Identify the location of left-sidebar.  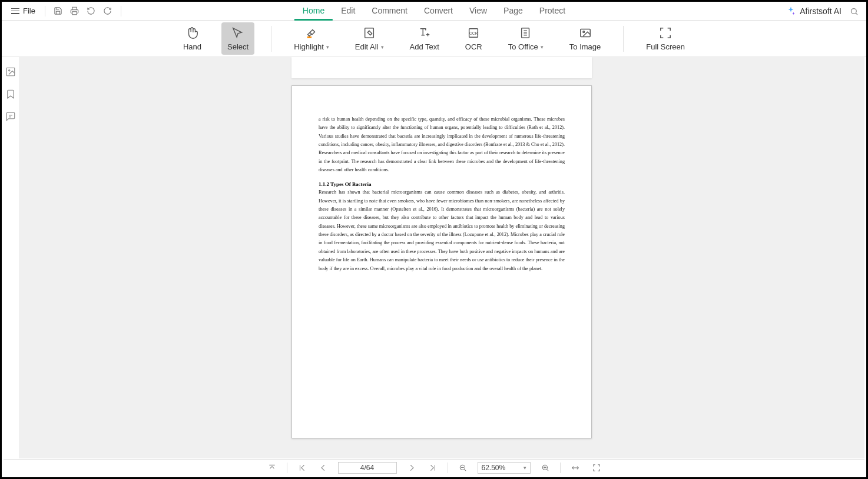
(11, 90).